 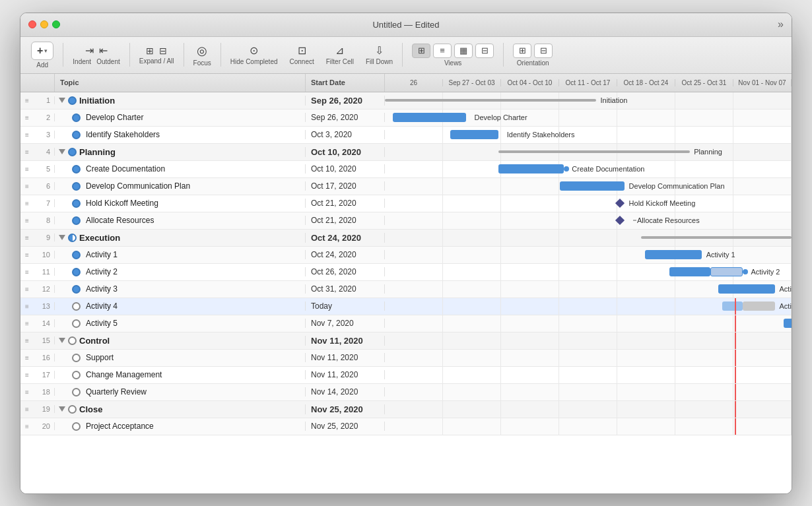 What do you see at coordinates (157, 55) in the screenshot?
I see `expand-collapse-group: ⊞ ⊟ Expand / All` at bounding box center [157, 55].